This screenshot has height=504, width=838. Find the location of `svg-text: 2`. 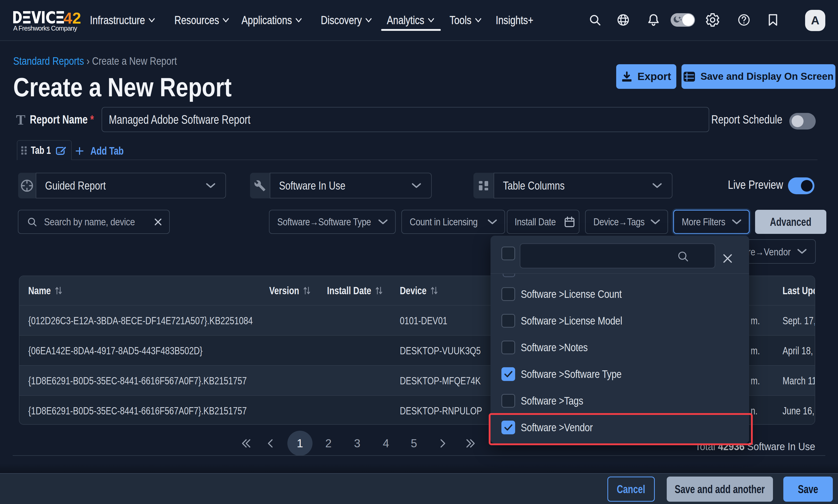

svg-text: 2 is located at coordinates (77, 17).